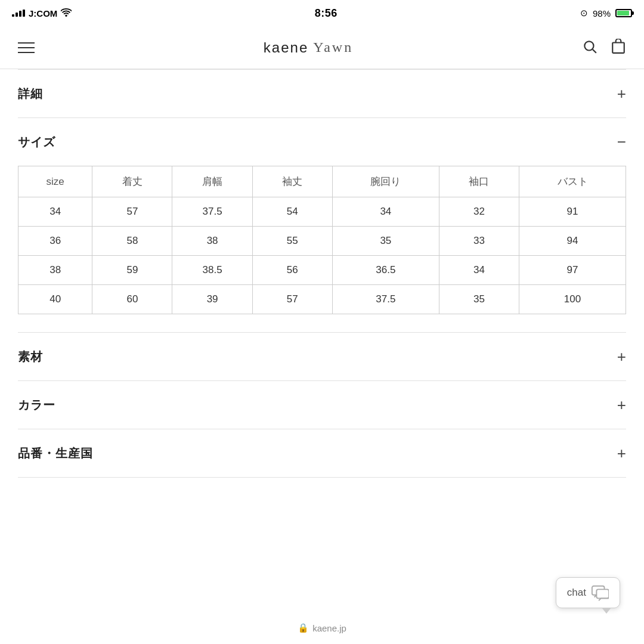 The width and height of the screenshot is (644, 644). I want to click on logo-yawn: Yawn, so click(333, 48).